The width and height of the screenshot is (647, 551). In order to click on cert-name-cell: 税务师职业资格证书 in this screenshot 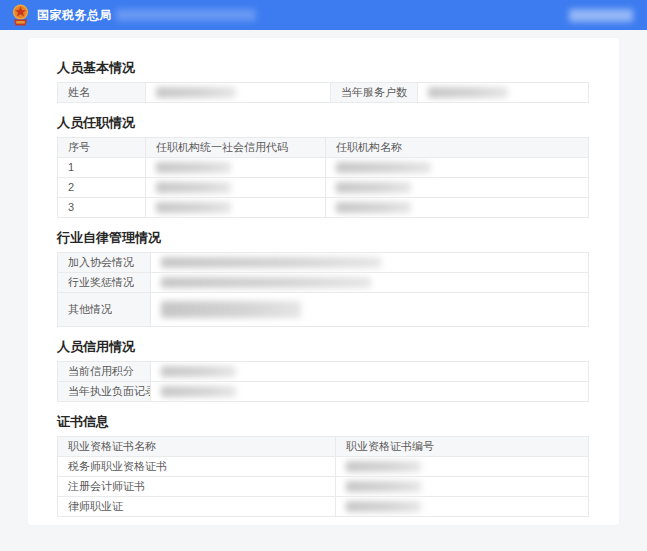, I will do `click(197, 467)`.